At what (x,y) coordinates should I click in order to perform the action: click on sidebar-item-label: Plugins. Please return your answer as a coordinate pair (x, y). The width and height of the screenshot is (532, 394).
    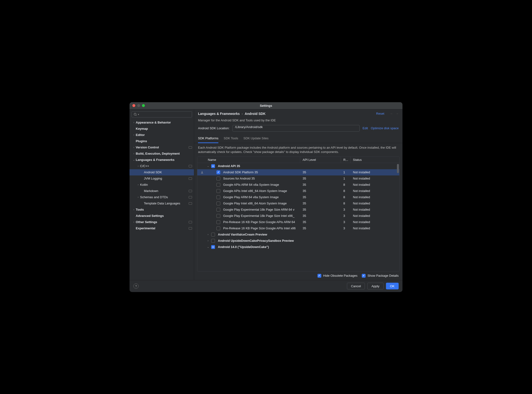
    Looking at the image, I should click on (164, 141).